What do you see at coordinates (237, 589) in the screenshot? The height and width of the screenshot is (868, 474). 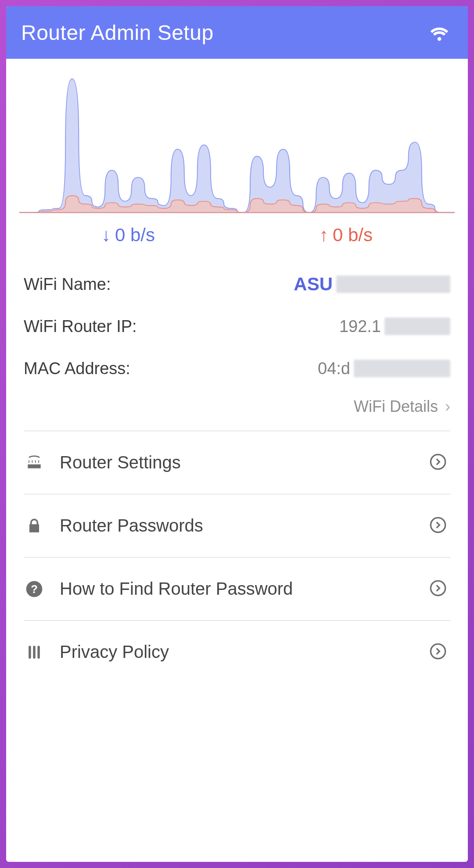 I see `menu-label: How to Find Router Password` at bounding box center [237, 589].